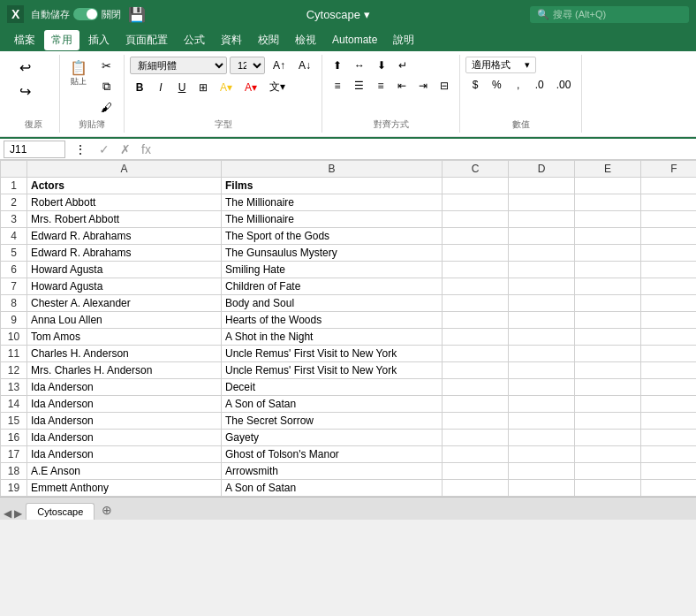 The width and height of the screenshot is (696, 616). Describe the element at coordinates (670, 320) in the screenshot. I see `cell-f9` at that location.